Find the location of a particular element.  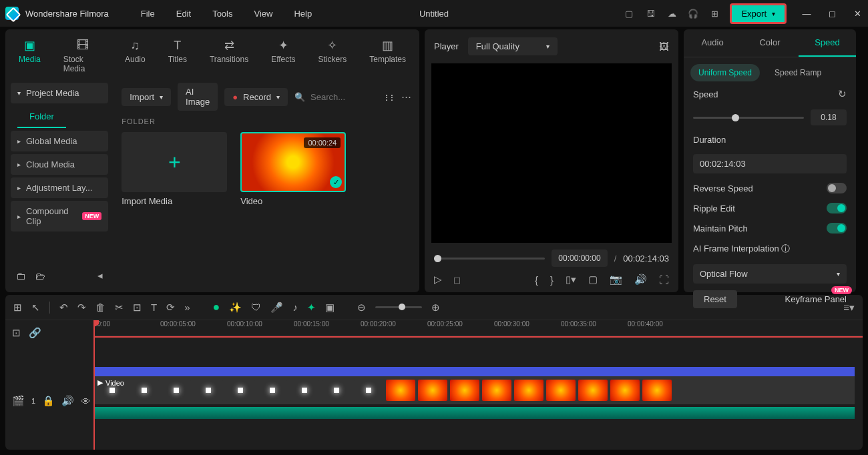

mark-in-icon: { is located at coordinates (537, 280).